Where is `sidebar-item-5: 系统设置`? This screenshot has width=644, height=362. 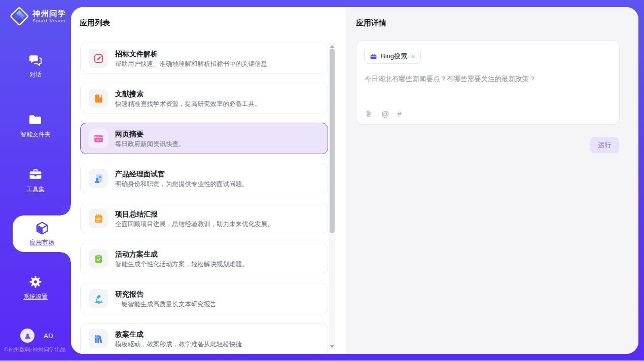 sidebar-item-5: 系统设置 is located at coordinates (35, 291).